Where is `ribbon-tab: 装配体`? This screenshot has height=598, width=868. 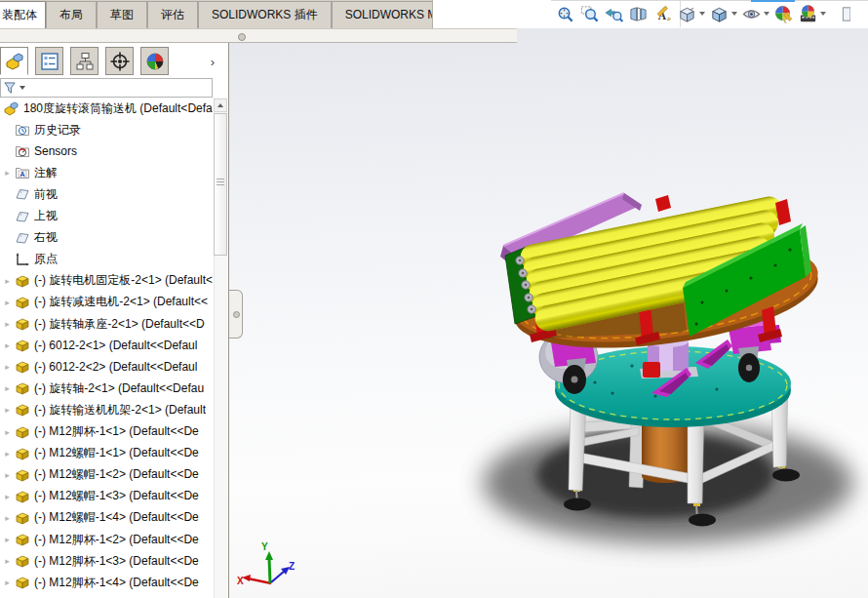 ribbon-tab: 装配体 is located at coordinates (23, 15).